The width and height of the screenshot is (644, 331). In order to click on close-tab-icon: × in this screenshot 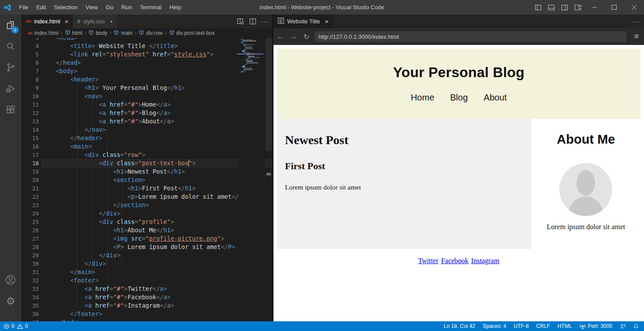, I will do `click(67, 21)`.